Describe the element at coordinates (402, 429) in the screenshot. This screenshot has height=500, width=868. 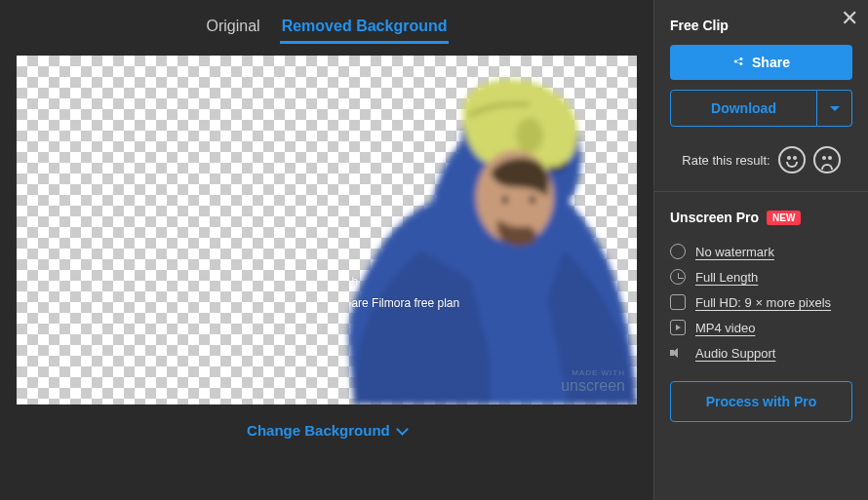
I see `chevron-down-icon` at that location.